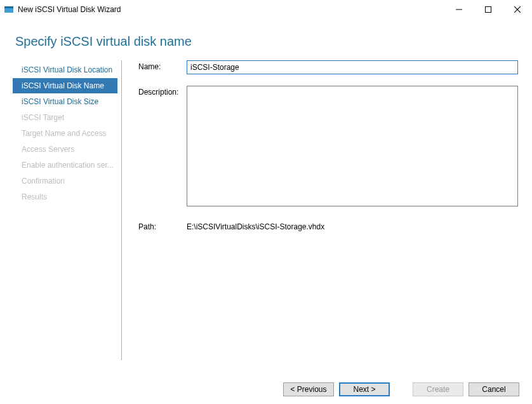  What do you see at coordinates (517, 10) in the screenshot?
I see `close-button` at bounding box center [517, 10].